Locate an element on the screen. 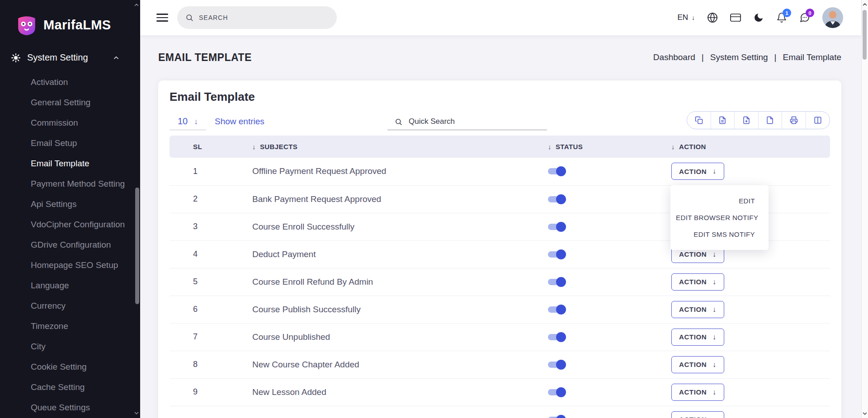 This screenshot has width=868, height=418. globe-button is located at coordinates (712, 18).